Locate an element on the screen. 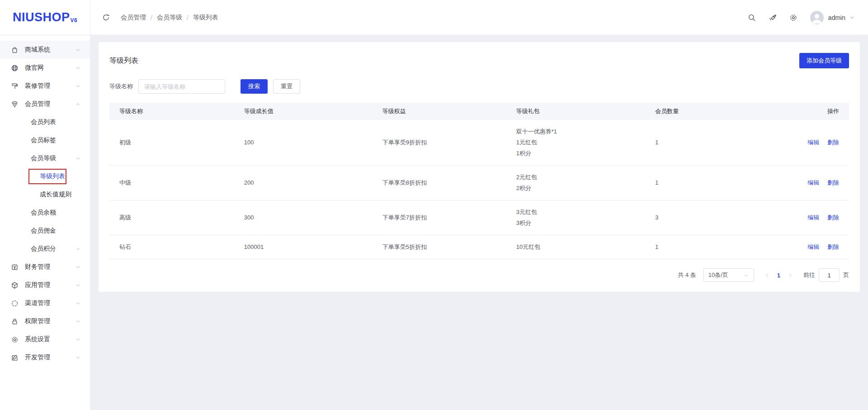  member-count-cell: 1 is located at coordinates (706, 183).